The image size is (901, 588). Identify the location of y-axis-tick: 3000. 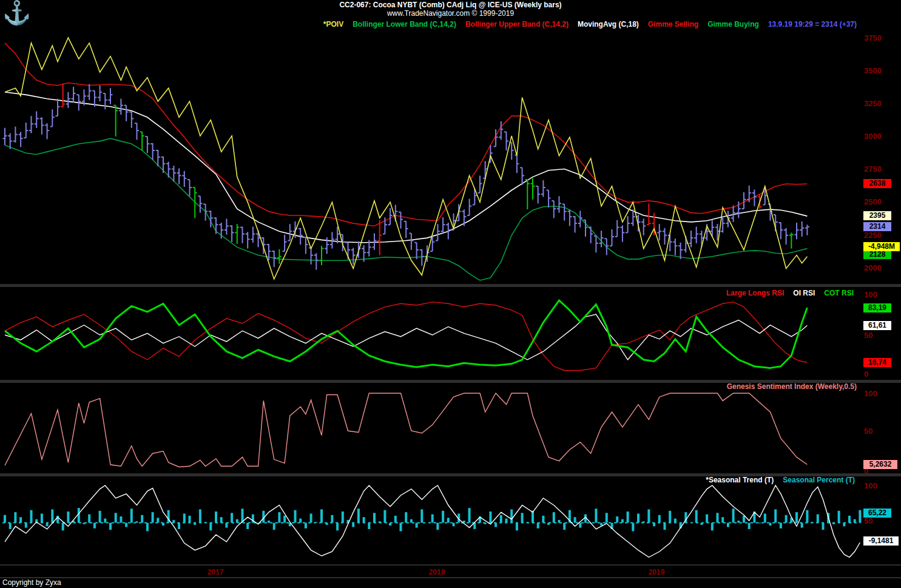
(872, 136).